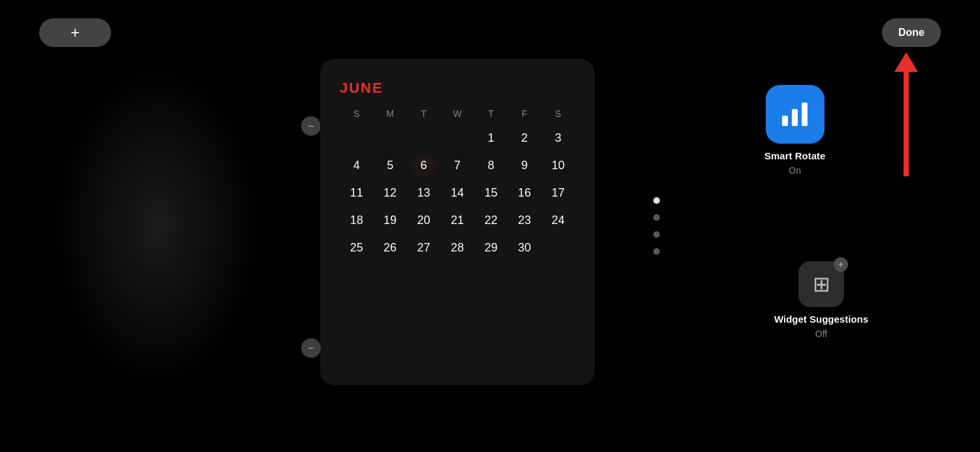  I want to click on calendar-grid: S M T W T F S 1 2 3 4 5 6 7, so click(457, 184).